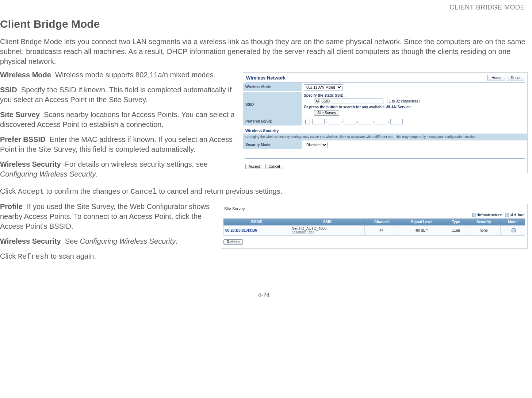  I want to click on cancel-button-fig: Cancel, so click(275, 166).